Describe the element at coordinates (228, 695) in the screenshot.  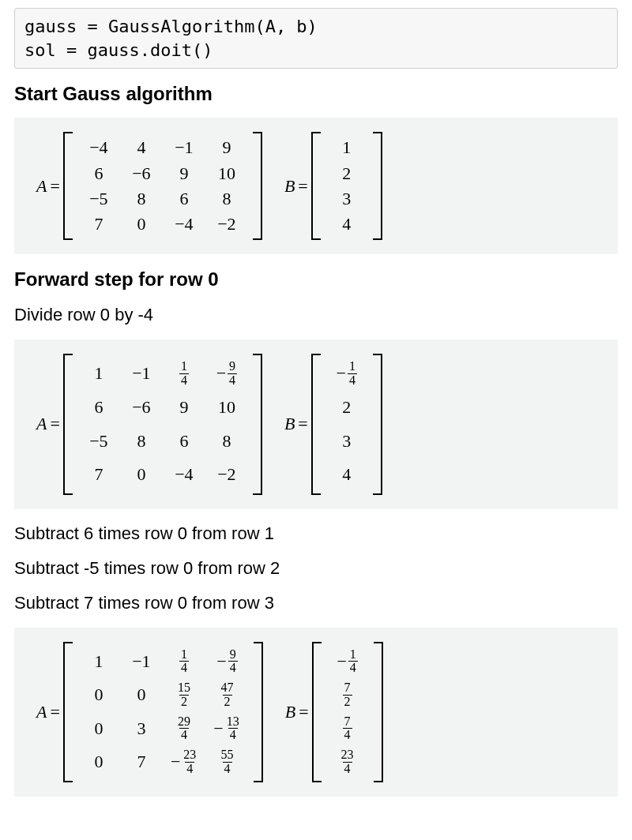
I see `matrix-cell: 472` at that location.